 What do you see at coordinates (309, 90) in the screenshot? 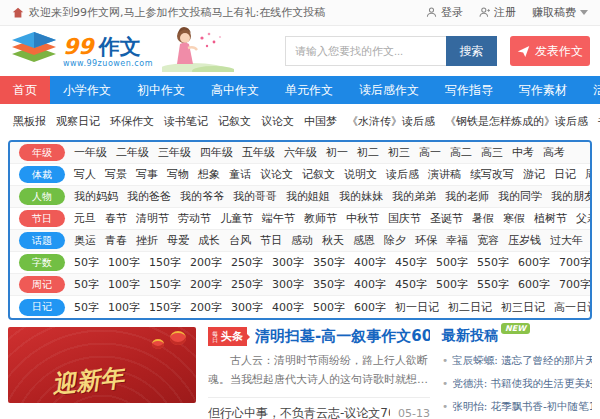
I see `nav-item: 单元作文` at bounding box center [309, 90].